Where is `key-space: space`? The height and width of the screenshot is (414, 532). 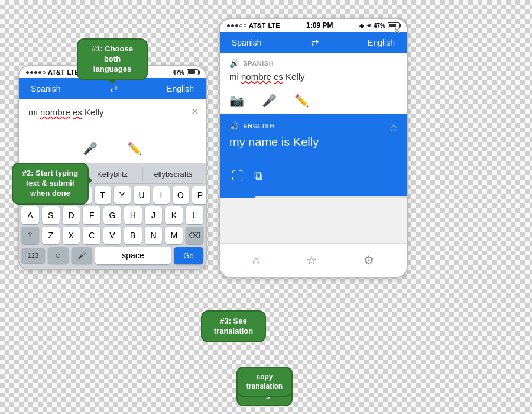
key-space: space is located at coordinates (133, 255).